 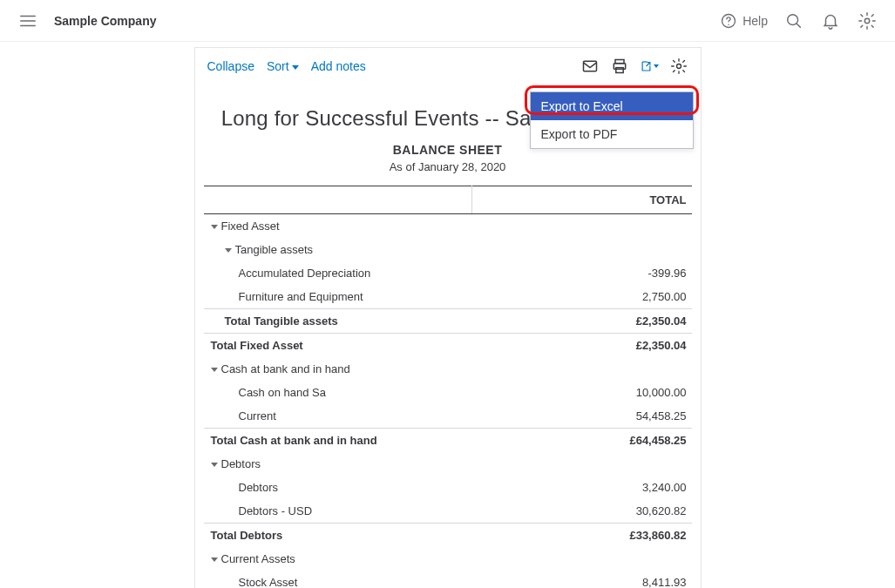 I want to click on table-row: Debtors3,240.00, so click(x=448, y=488).